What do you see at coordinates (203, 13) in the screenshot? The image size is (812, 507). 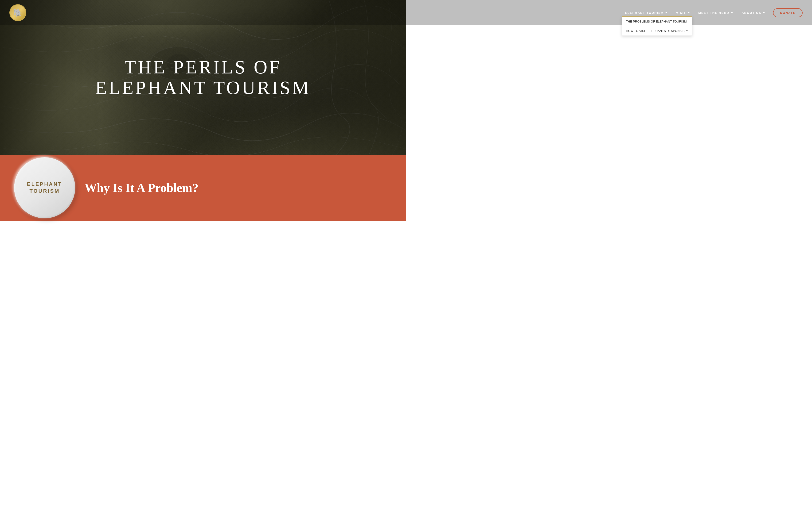 I see `header: 🐘 ELEPHANT TOURISM The Problems of Eleph…` at bounding box center [203, 13].